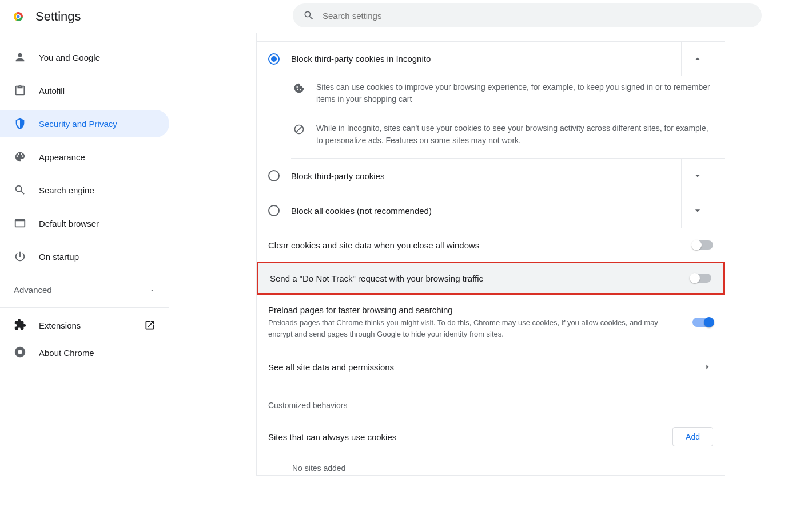 This screenshot has width=812, height=530. I want to click on sidebar-item-label: On startup, so click(59, 256).